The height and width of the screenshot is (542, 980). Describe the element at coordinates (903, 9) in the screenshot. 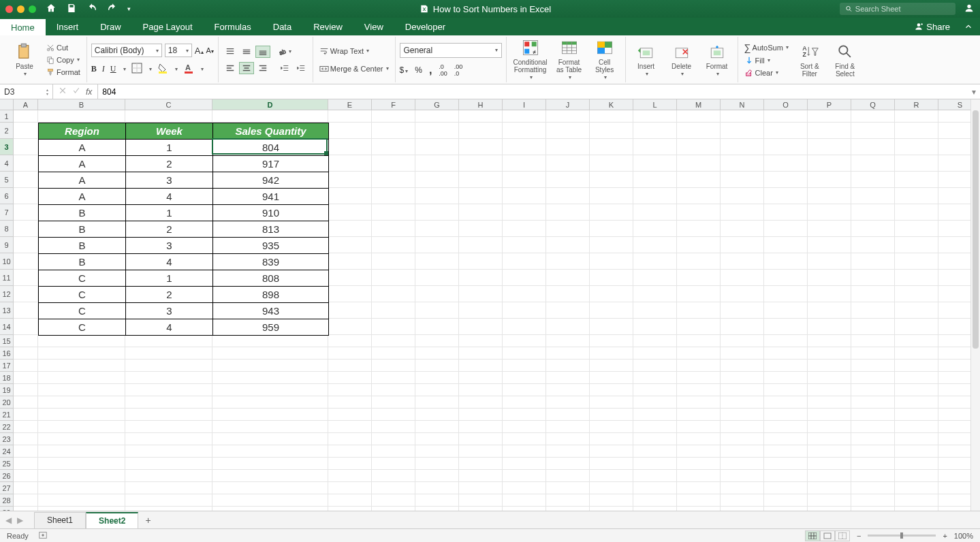

I see `search-input` at that location.